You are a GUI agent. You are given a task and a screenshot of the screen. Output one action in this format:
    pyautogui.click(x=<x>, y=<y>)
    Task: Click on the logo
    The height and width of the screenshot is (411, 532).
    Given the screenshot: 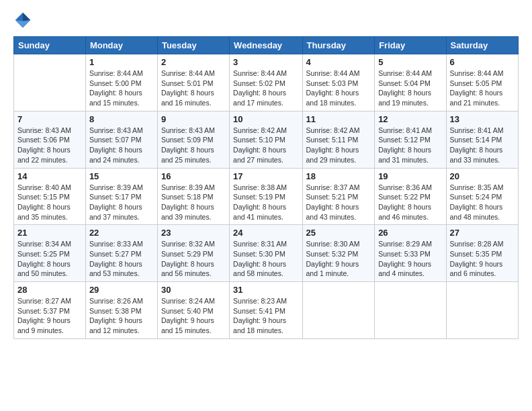 What is the action you would take?
    pyautogui.click(x=24, y=20)
    